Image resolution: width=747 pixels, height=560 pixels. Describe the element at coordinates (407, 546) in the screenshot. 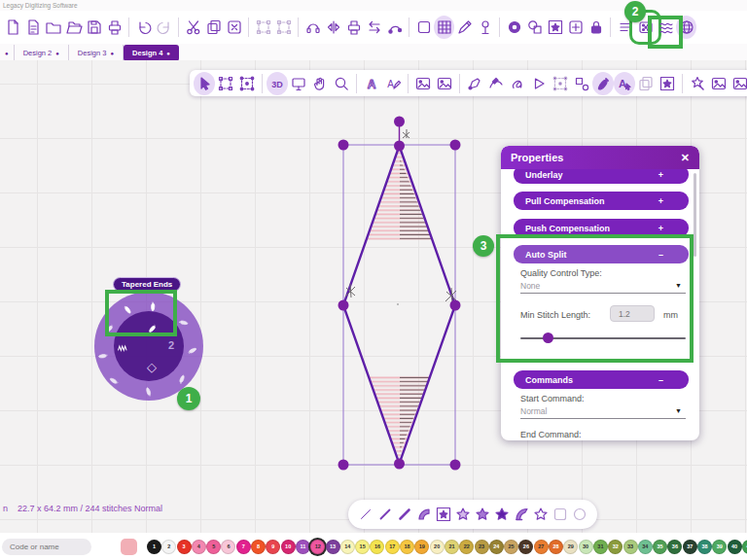

I see `thread-color-18: 18` at that location.